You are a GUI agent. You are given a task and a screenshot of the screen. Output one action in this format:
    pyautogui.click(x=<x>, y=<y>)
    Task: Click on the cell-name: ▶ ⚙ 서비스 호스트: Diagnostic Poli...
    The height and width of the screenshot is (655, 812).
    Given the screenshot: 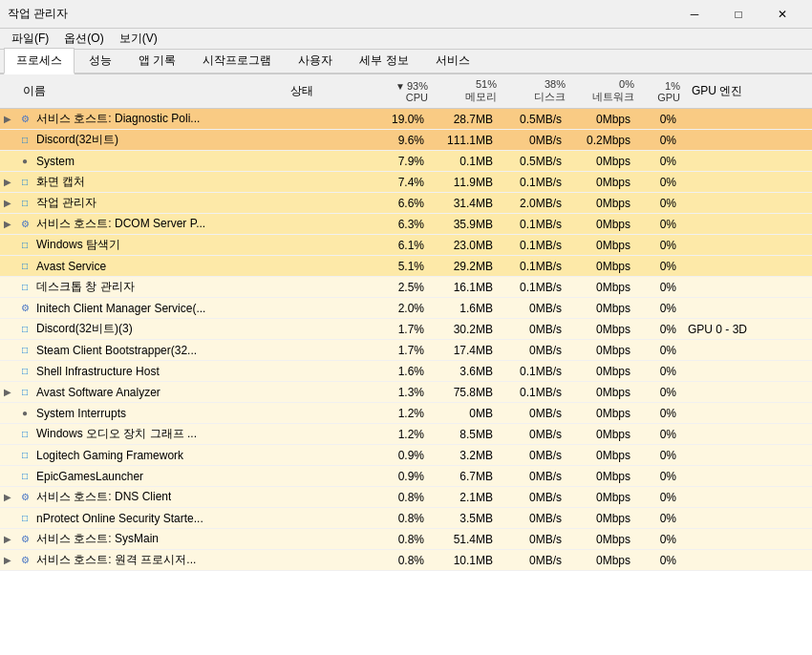 What is the action you would take?
    pyautogui.click(x=143, y=118)
    